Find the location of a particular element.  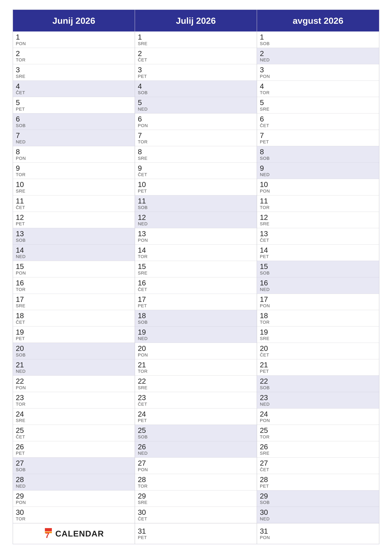

june-day-8: 8PON is located at coordinates (74, 154).